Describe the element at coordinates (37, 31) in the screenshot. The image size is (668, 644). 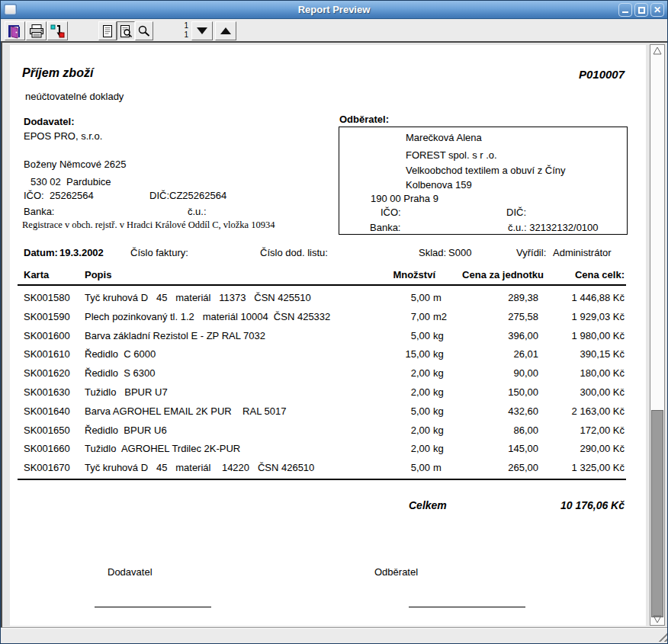
I see `printer-icon` at that location.